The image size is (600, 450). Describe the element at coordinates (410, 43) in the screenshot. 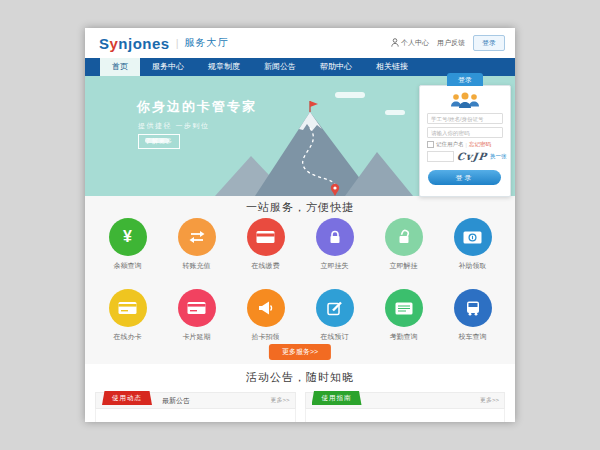

I see `user-center-link: 个人中心` at that location.